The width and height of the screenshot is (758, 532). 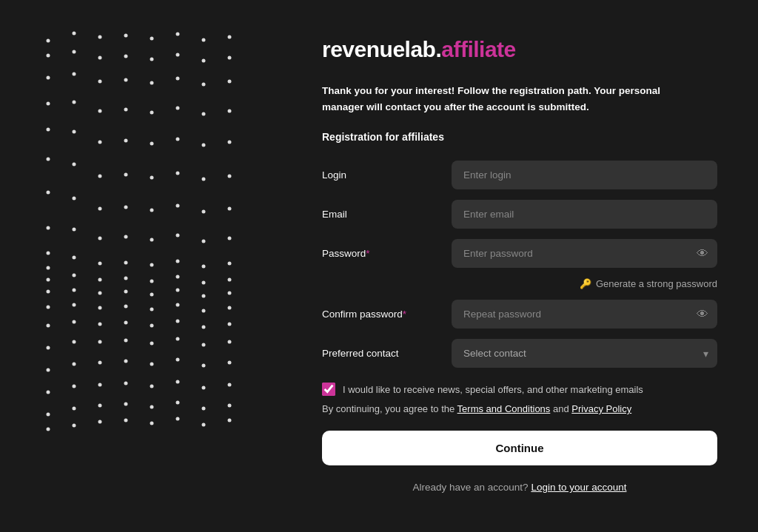 I want to click on privacy-link: Privacy Policy, so click(x=601, y=408).